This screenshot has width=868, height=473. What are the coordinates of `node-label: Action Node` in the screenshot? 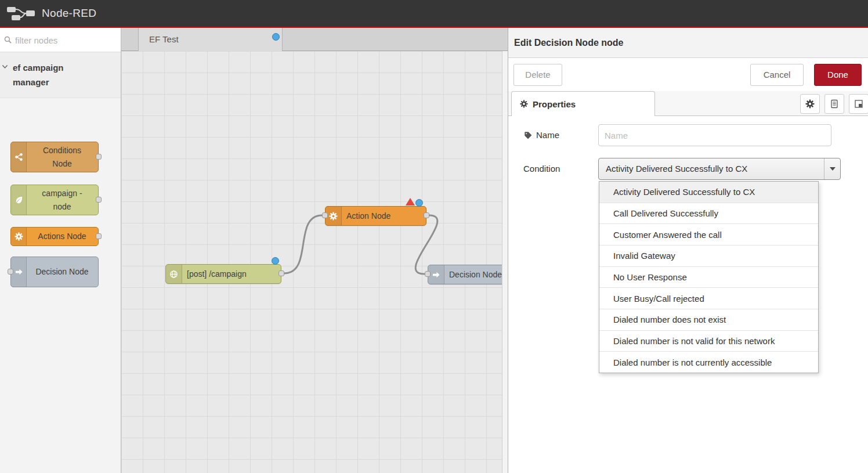 It's located at (384, 216).